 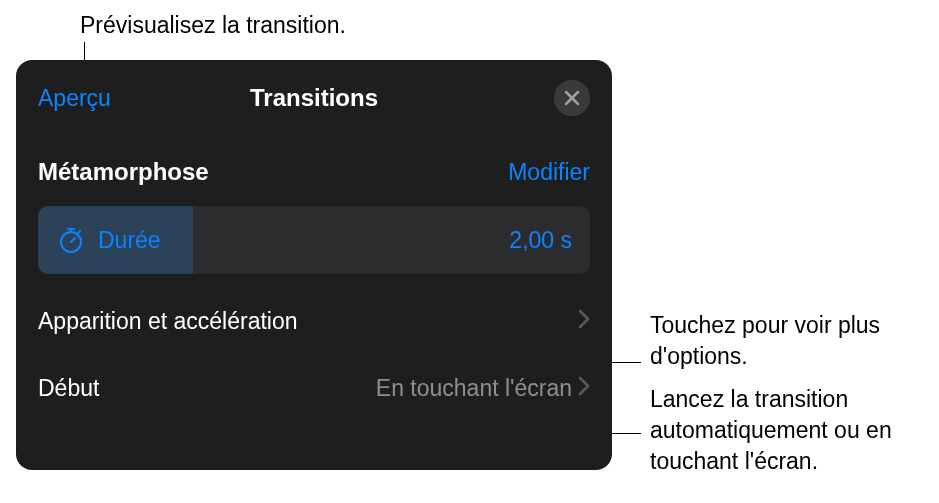 What do you see at coordinates (314, 240) in the screenshot?
I see `duration-slider: Durée 2,00 s` at bounding box center [314, 240].